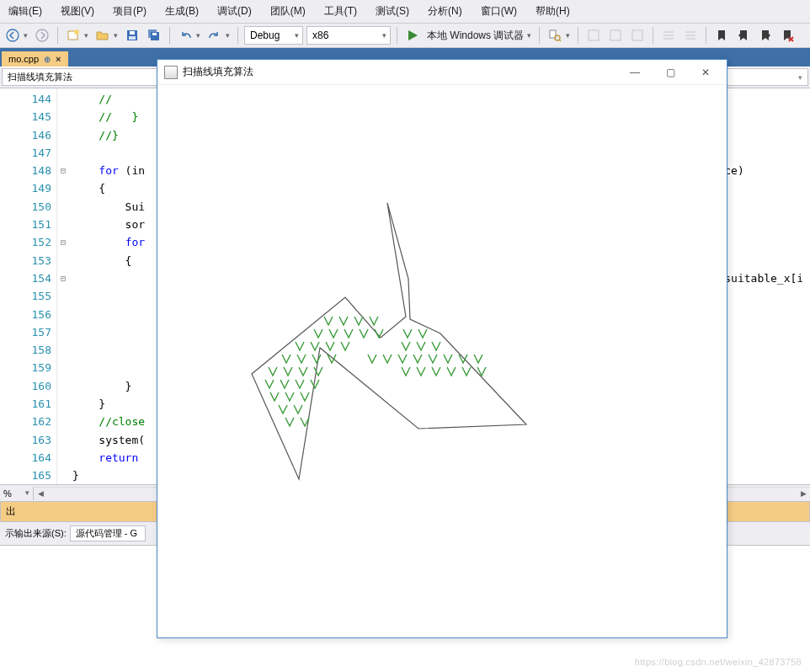 The width and height of the screenshot is (810, 672). I want to click on nav-fwd-button, so click(42, 35).